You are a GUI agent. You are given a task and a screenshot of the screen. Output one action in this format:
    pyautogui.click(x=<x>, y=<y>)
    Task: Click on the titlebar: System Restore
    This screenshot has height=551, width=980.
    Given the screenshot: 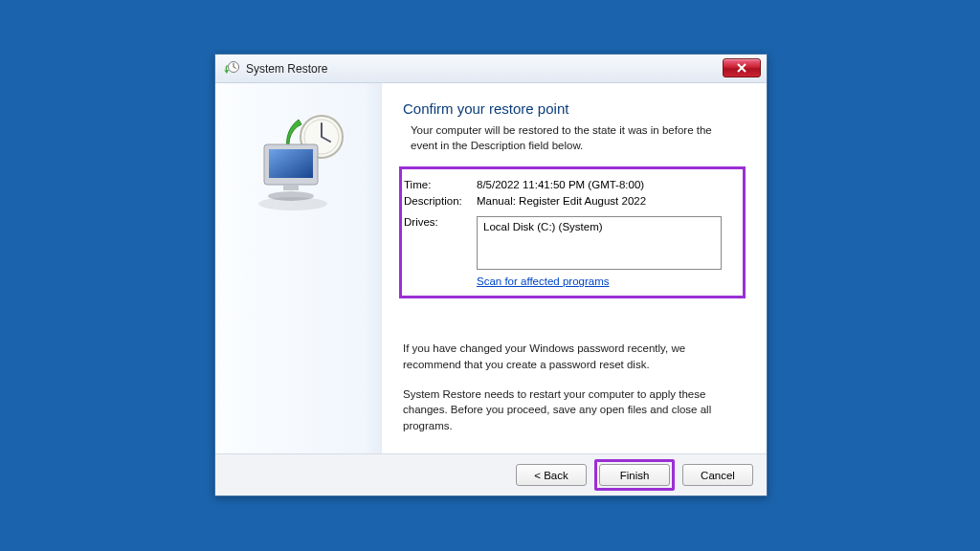 What is the action you would take?
    pyautogui.click(x=491, y=69)
    